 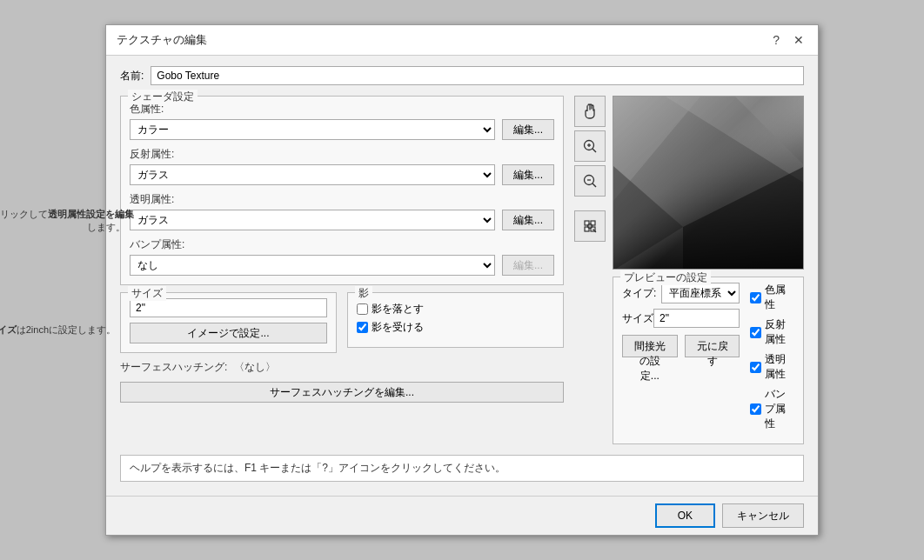 What do you see at coordinates (776, 40) in the screenshot?
I see `help-title-btn: ?` at bounding box center [776, 40].